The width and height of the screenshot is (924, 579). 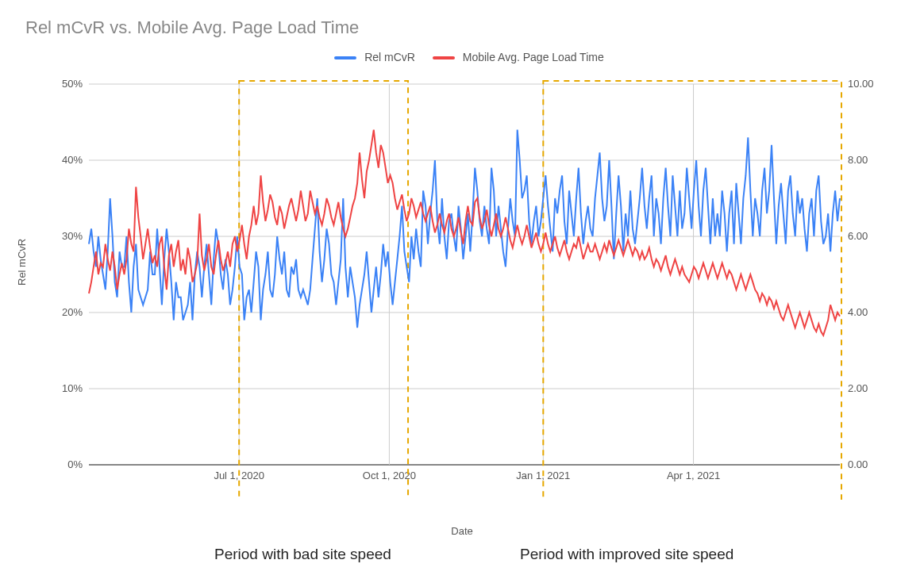 What do you see at coordinates (857, 236) in the screenshot?
I see `svg-text: 6.00` at bounding box center [857, 236].